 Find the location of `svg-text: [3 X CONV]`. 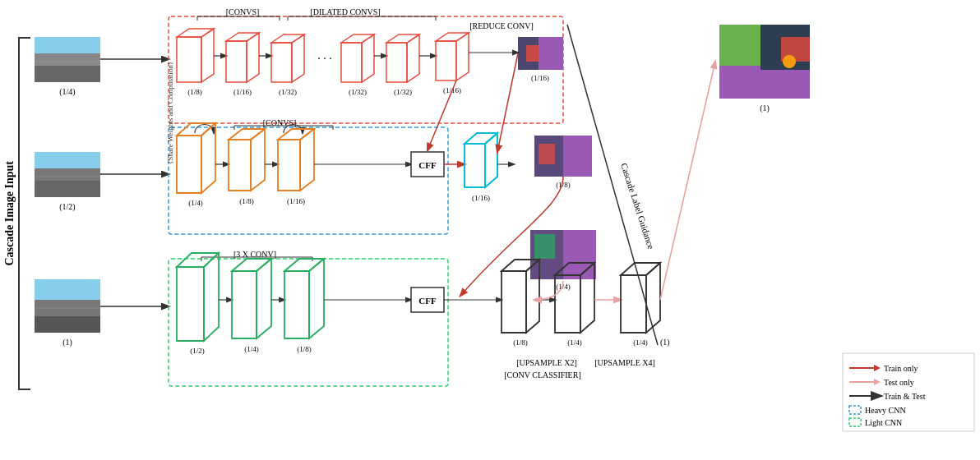

svg-text: [3 X CONV] is located at coordinates (255, 255).